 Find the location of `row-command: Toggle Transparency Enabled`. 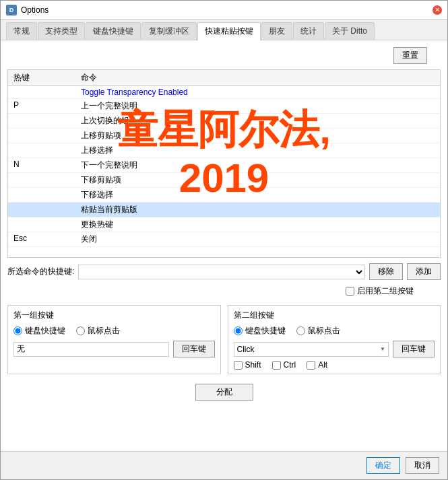

row-command: Toggle Transparency Enabled is located at coordinates (257, 92).